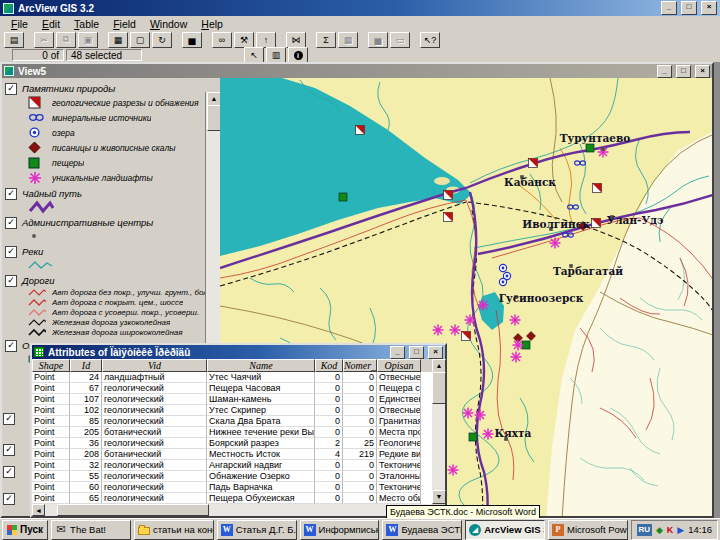  I want to click on attributes-close-button: ×, so click(436, 352).